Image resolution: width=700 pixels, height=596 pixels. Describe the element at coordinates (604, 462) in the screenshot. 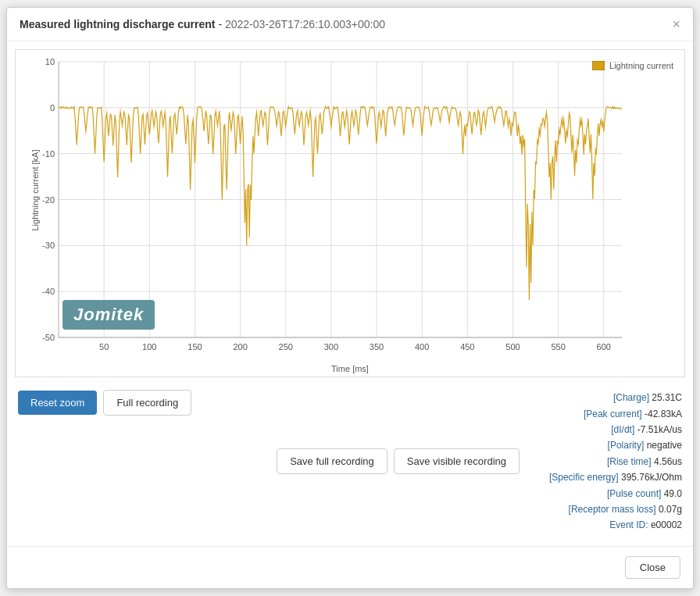

I see `stat-line: [Rise time] 4.56us` at that location.